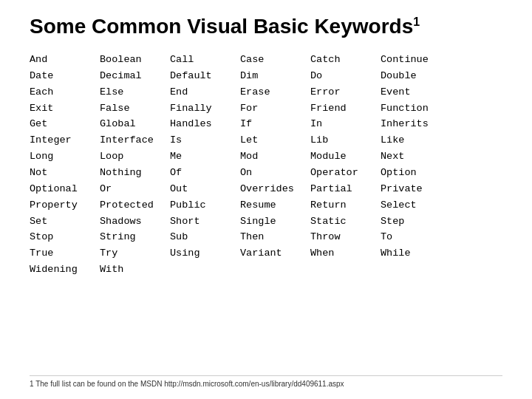 This screenshot has width=532, height=399. I want to click on keyword-item: Else, so click(134, 92).